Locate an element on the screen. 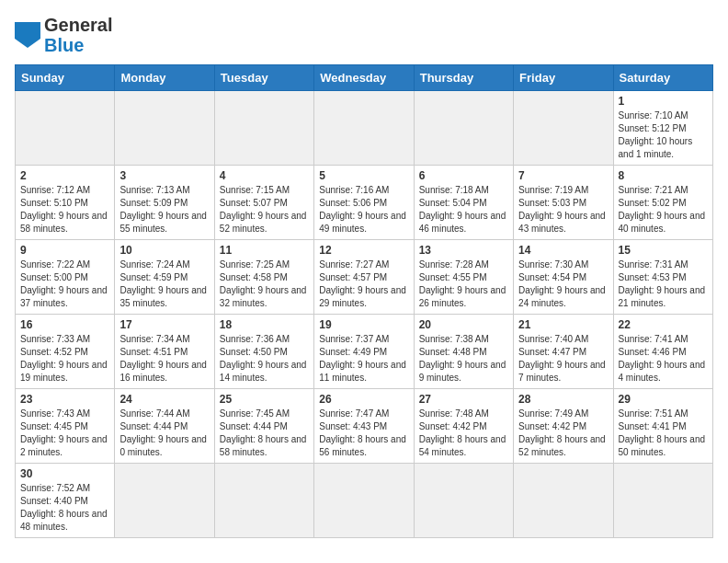 Image resolution: width=728 pixels, height=563 pixels. logo: General Blue is located at coordinates (63, 35).